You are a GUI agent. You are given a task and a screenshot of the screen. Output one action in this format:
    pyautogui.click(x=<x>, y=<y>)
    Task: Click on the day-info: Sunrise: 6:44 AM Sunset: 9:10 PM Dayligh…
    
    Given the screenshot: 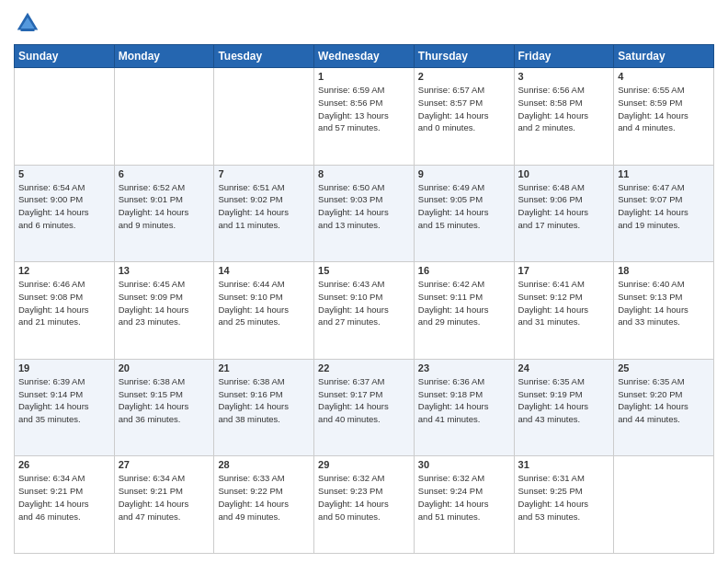 What is the action you would take?
    pyautogui.click(x=264, y=304)
    